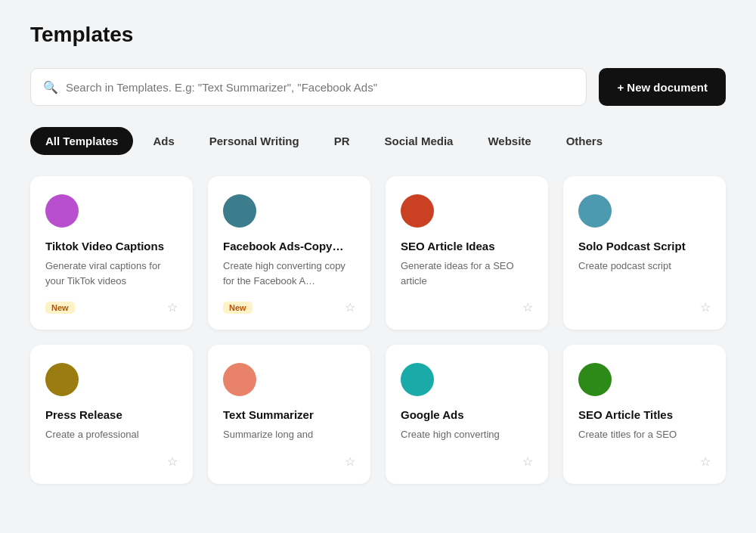  Describe the element at coordinates (172, 461) in the screenshot. I see `star-icon-press: ☆` at that location.